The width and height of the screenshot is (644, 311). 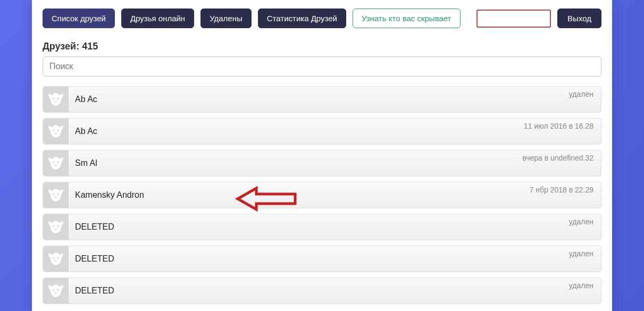 I want to click on nav-deleted: Удалены, so click(x=226, y=18).